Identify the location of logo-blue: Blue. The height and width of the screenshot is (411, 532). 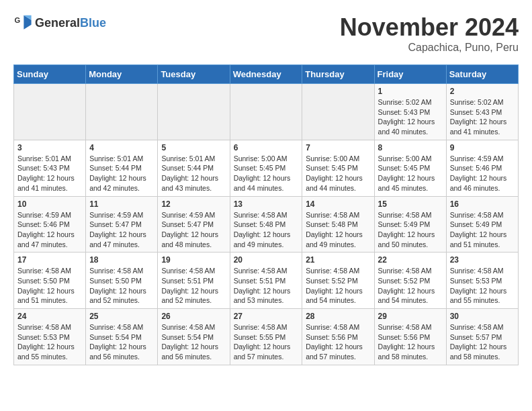
(93, 23).